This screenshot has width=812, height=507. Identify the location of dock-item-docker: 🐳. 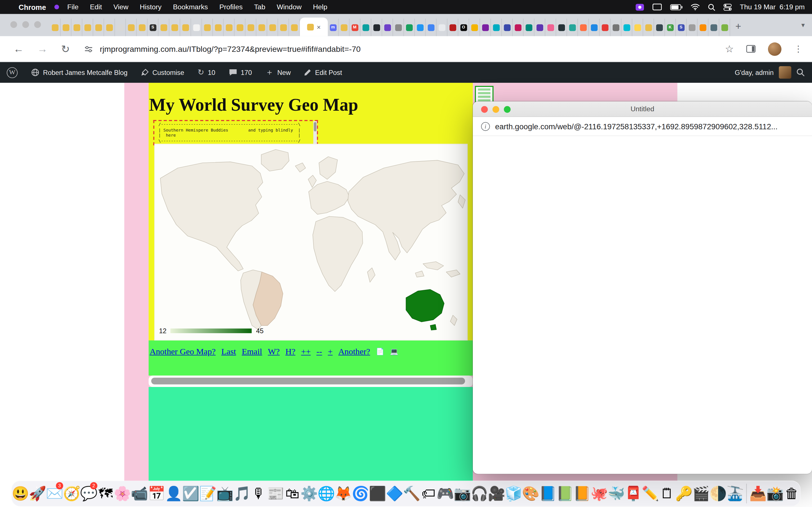
(616, 494).